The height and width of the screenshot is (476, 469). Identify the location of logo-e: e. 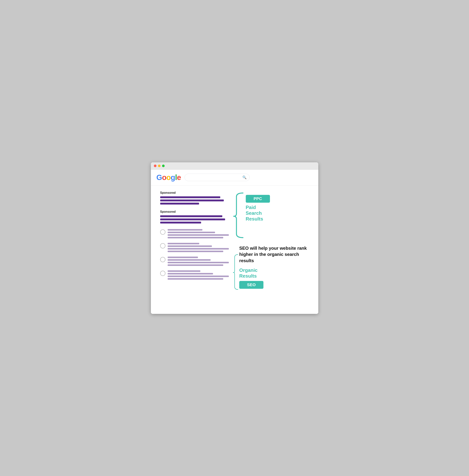
(179, 177).